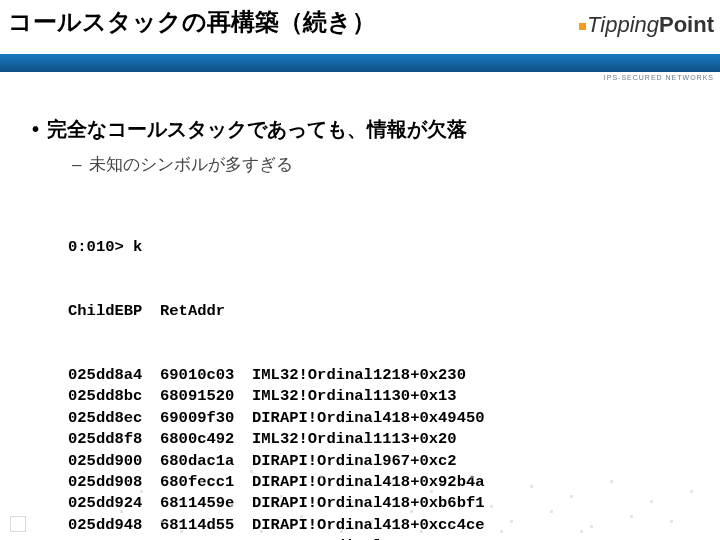 The height and width of the screenshot is (540, 720). I want to click on code-row: 0000000000000000DIRAPI!Ordinal418+0xccc8…, so click(384, 538).